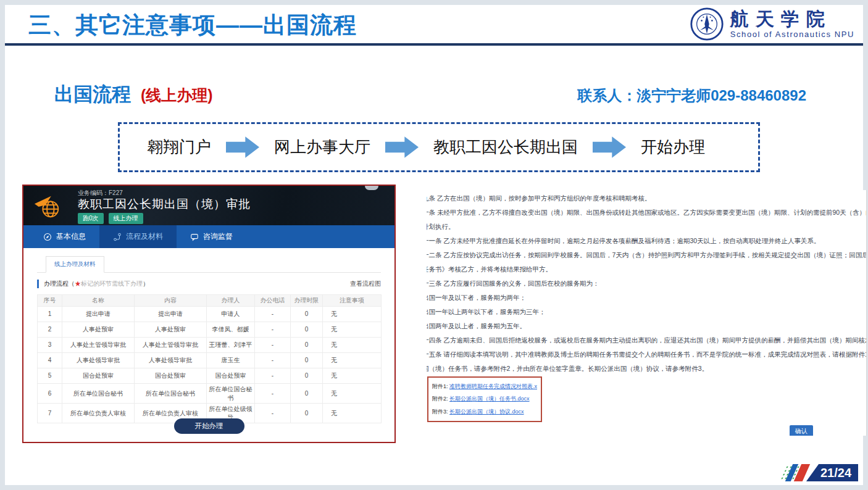  Describe the element at coordinates (372, 188) in the screenshot. I see `header-pill-icon` at that location.